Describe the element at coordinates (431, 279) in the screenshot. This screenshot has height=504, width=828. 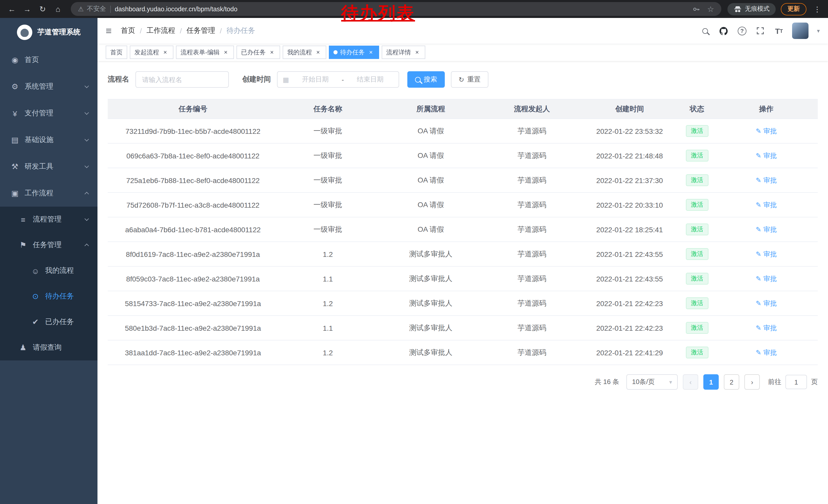
I see `cell-process: 测试多审批人` at that location.